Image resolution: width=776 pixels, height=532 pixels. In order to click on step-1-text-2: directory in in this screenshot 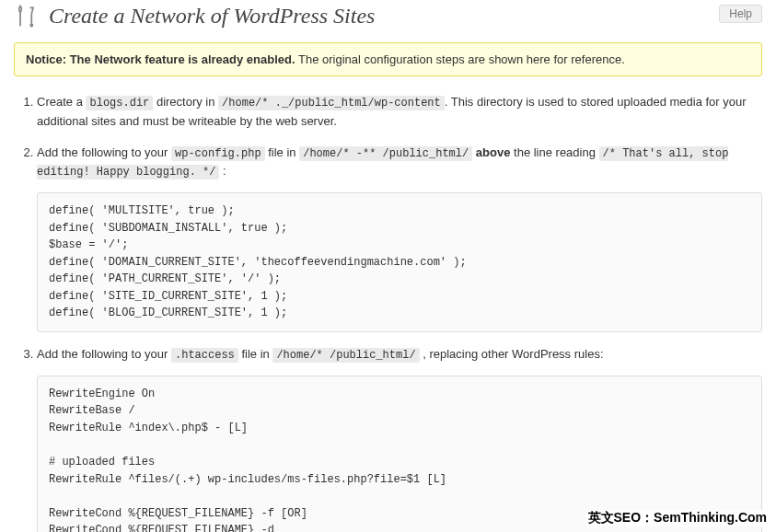, I will do `click(186, 101)`.